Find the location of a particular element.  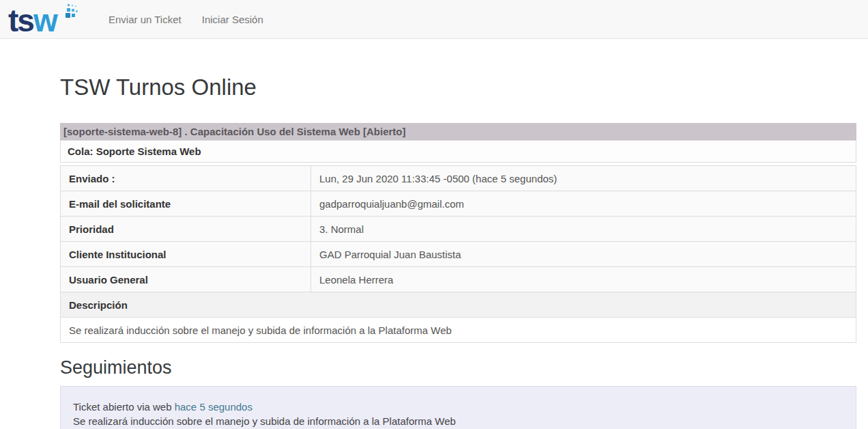

logo-text-ts: ts is located at coordinates (20, 20).